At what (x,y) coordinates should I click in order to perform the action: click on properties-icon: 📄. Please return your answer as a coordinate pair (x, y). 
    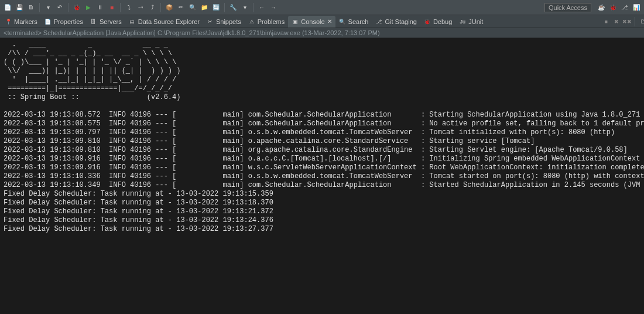
    Looking at the image, I should click on (48, 22).